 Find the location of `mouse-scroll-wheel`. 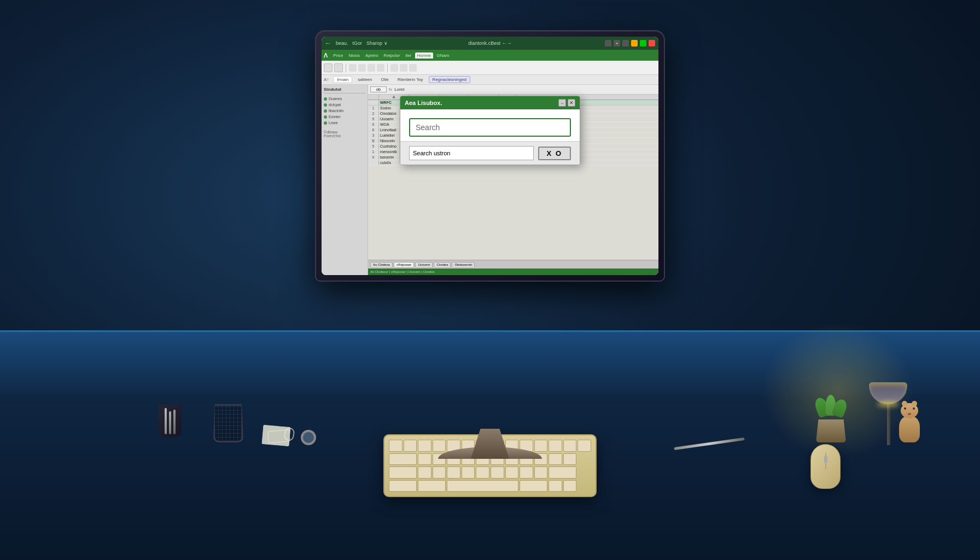

mouse-scroll-wheel is located at coordinates (826, 459).